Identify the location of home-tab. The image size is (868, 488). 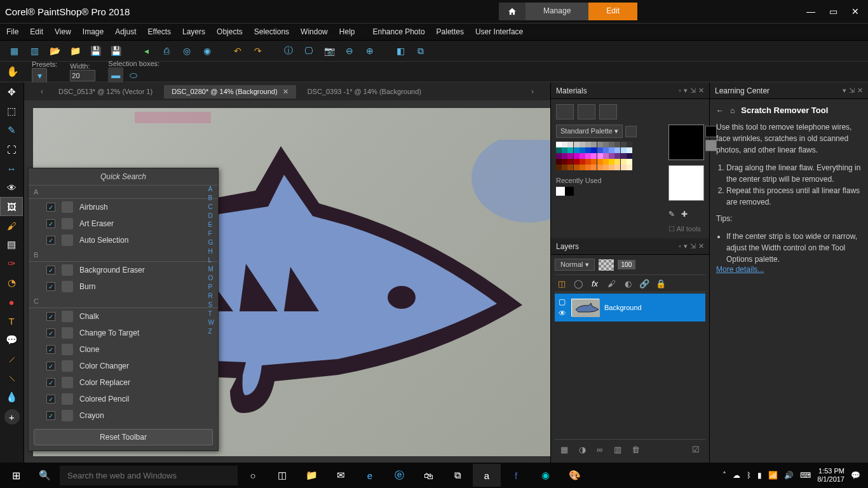
(512, 11).